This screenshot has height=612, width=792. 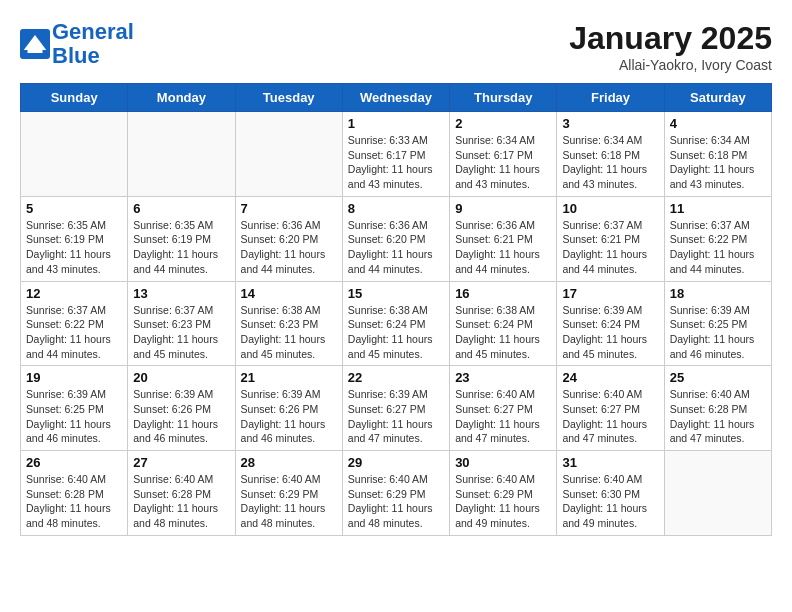 I want to click on calendar-day: 12Sunrise: 6:37 AM Sunset: 6:22 PM Dayli…, so click(x=74, y=324).